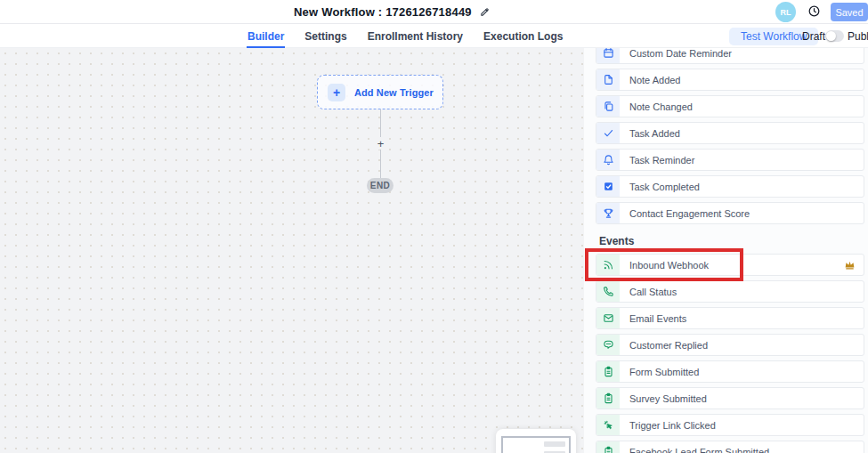 This screenshot has height=453, width=868. Describe the element at coordinates (608, 292) in the screenshot. I see `phone-icon` at that location.